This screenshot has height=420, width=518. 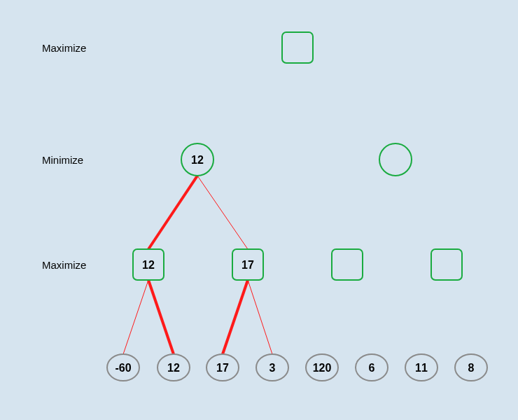 I want to click on leaf-node-7-value: 8, so click(x=472, y=368).